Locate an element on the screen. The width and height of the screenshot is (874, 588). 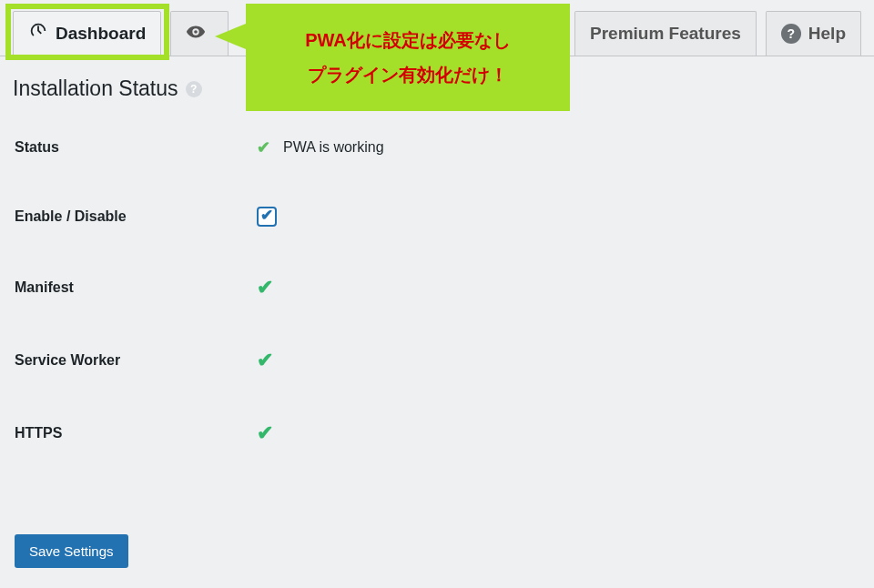
row-enable: Enable / Disable is located at coordinates (438, 217).